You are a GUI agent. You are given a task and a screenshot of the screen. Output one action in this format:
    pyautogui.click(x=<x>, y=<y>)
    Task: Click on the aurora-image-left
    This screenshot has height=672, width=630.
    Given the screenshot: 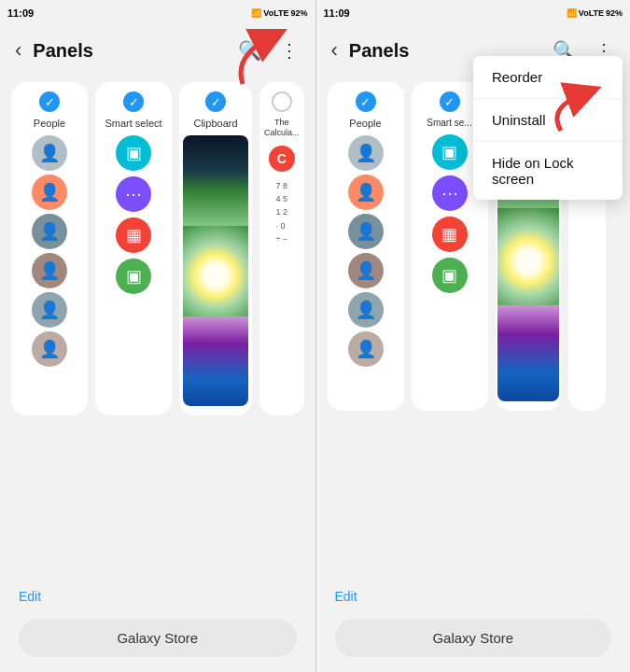 What is the action you would take?
    pyautogui.click(x=216, y=181)
    